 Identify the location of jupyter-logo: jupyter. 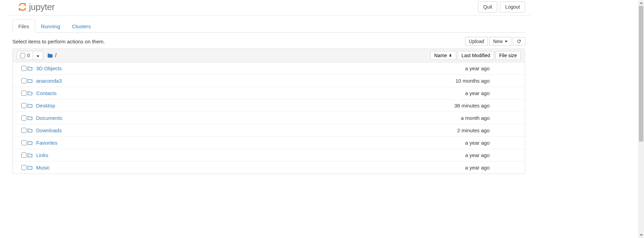
(37, 7).